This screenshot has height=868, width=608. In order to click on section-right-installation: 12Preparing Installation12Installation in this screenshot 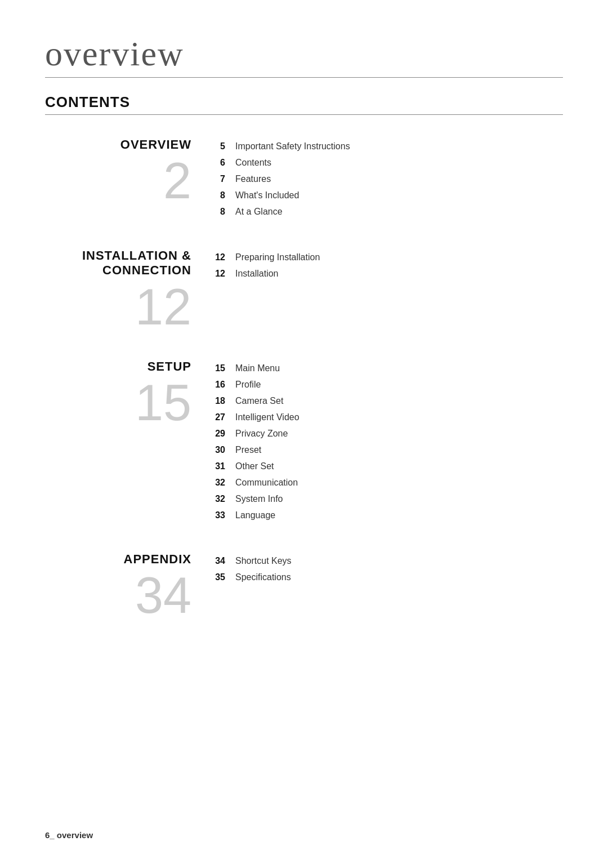, I will do `click(388, 266)`.